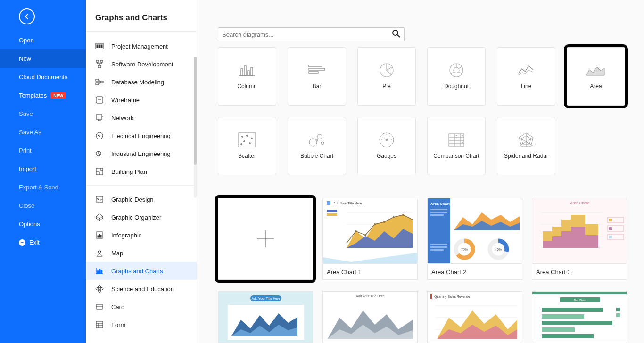 The width and height of the screenshot is (644, 343). Describe the element at coordinates (317, 70) in the screenshot. I see `bar-icon` at that location.